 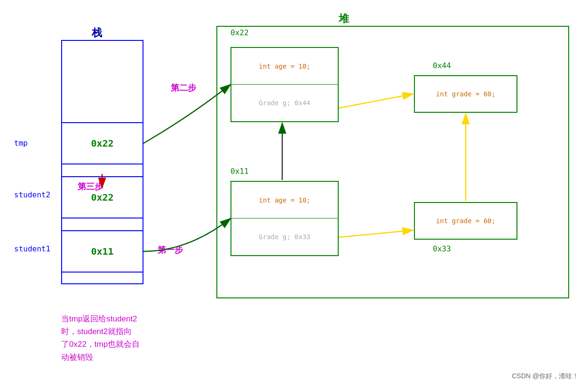 What do you see at coordinates (21, 143) in the screenshot?
I see `var-label-tmp: tmp` at bounding box center [21, 143].